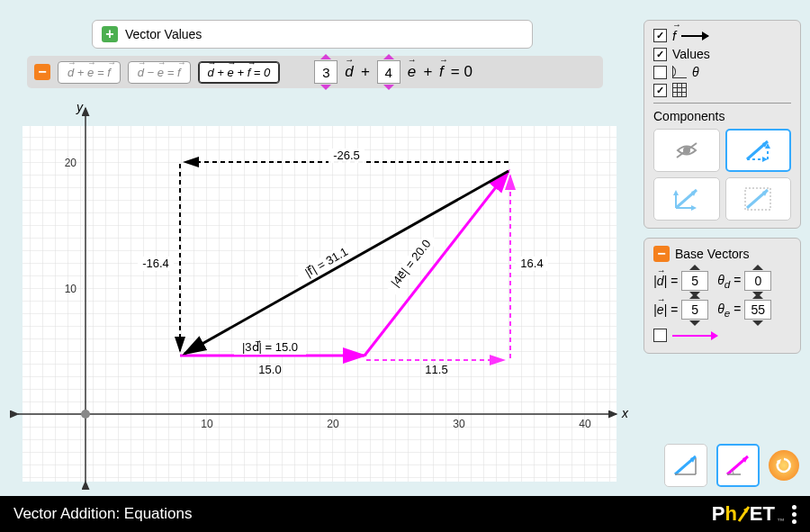  I want to click on display-options-panel: f Values θ Components, so click(722, 124).